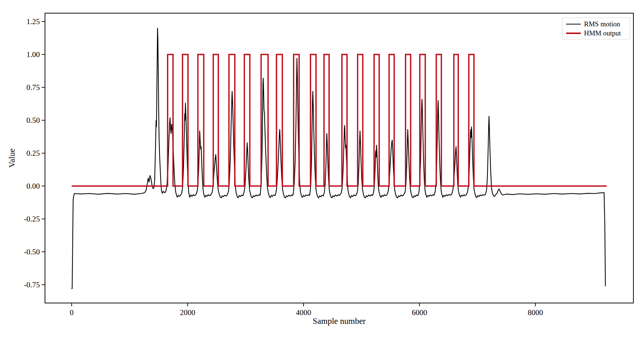  I want to click on rms-motion-line-swatch, so click(573, 24).